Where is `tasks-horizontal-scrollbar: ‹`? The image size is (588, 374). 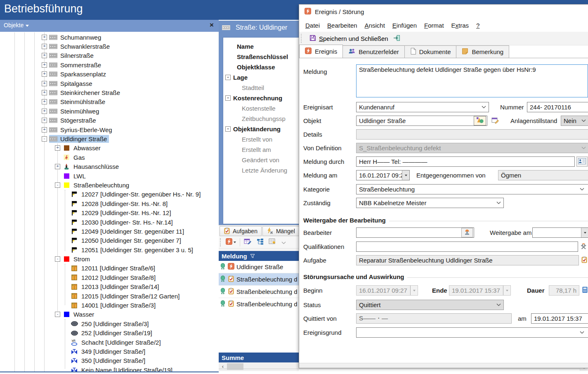
tasks-horizontal-scrollbar: ‹ is located at coordinates (259, 367).